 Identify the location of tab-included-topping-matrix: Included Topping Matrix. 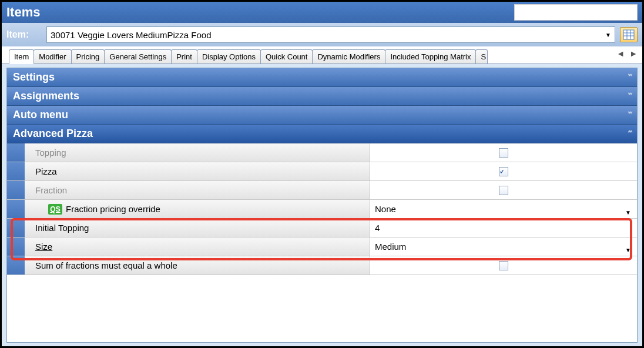
(430, 56).